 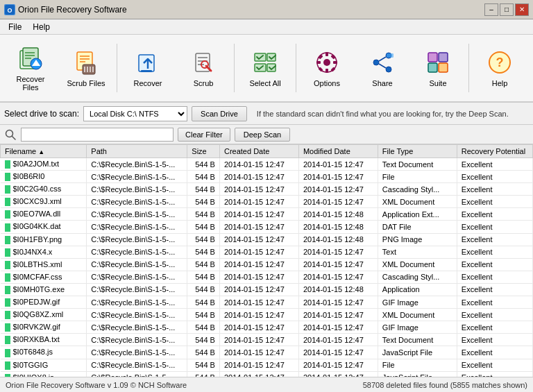 I want to click on scan-label: Select drive to scan:, so click(x=42, y=114).